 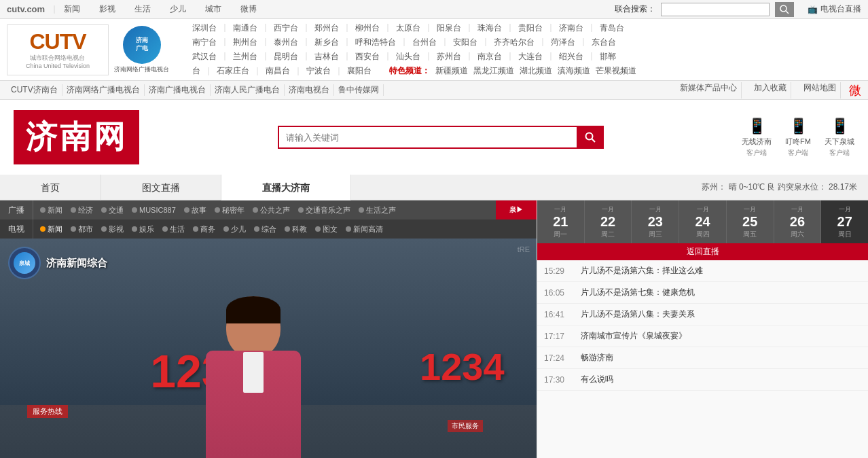 What do you see at coordinates (839, 137) in the screenshot?
I see `app-tianxia: 📱 天下泉城 客户端` at bounding box center [839, 137].